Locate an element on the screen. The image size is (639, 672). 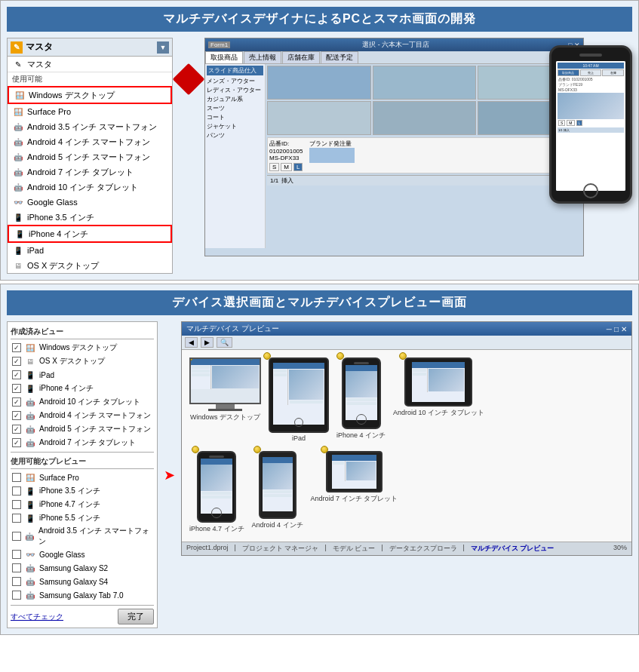
product-grid is located at coordinates (424, 100).